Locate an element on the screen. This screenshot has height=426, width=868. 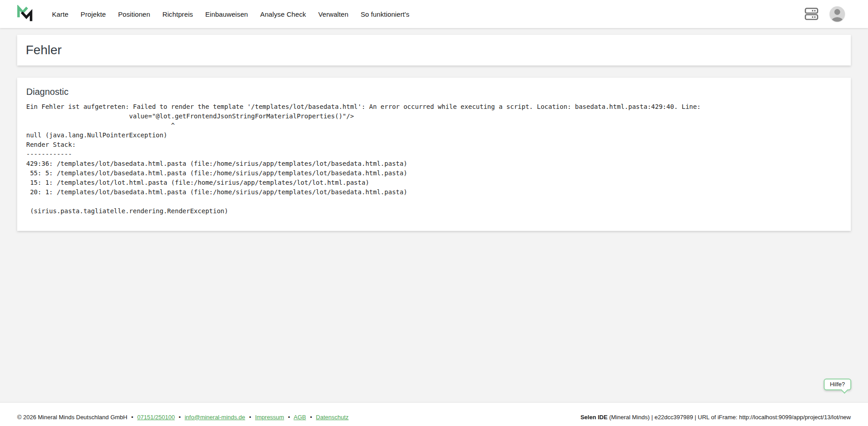
diagnostic-heading: Diagnostic is located at coordinates (434, 92).